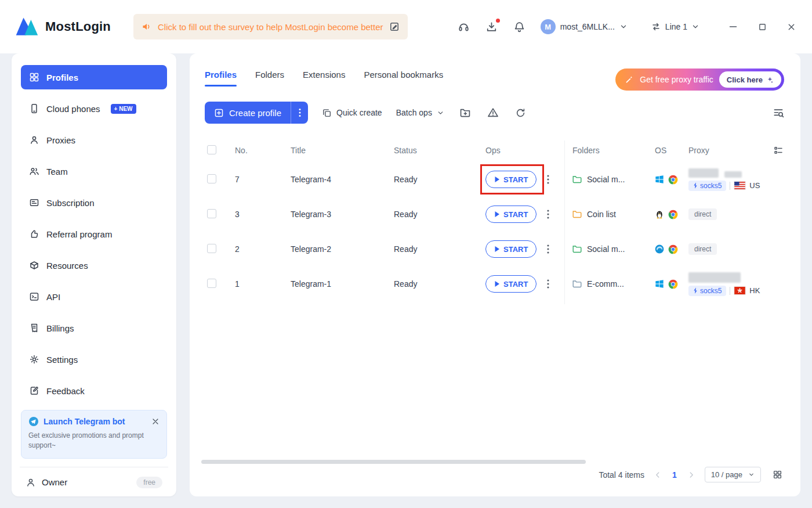 The image size is (812, 508). What do you see at coordinates (86, 441) in the screenshot?
I see `bot-card-body: Get exclusive promotions and prompt supp…` at bounding box center [86, 441].